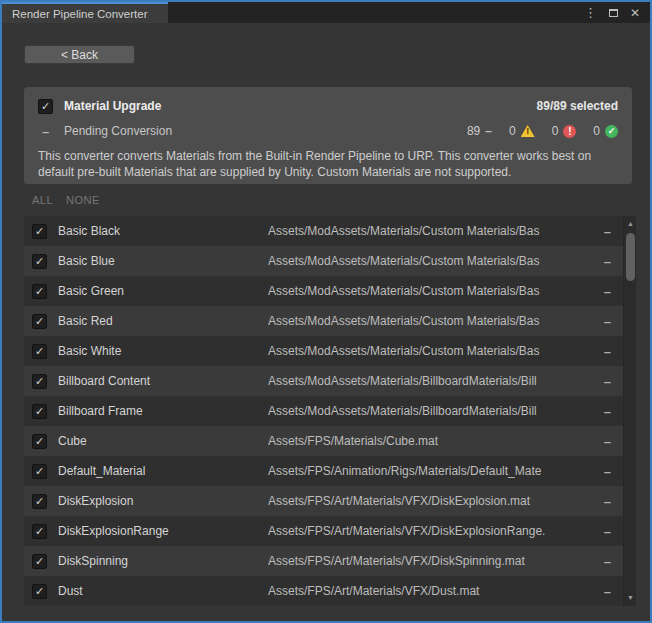  I want to click on item-name: Basic Red, so click(163, 321).